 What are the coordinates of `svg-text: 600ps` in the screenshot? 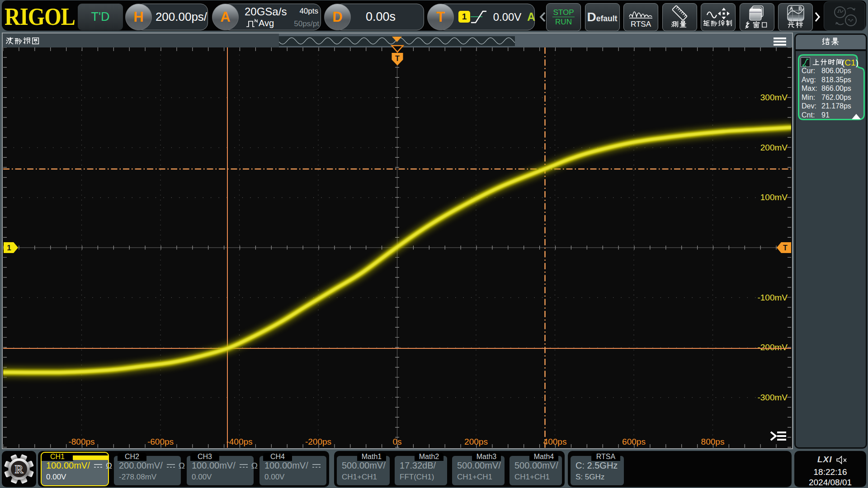 It's located at (634, 442).